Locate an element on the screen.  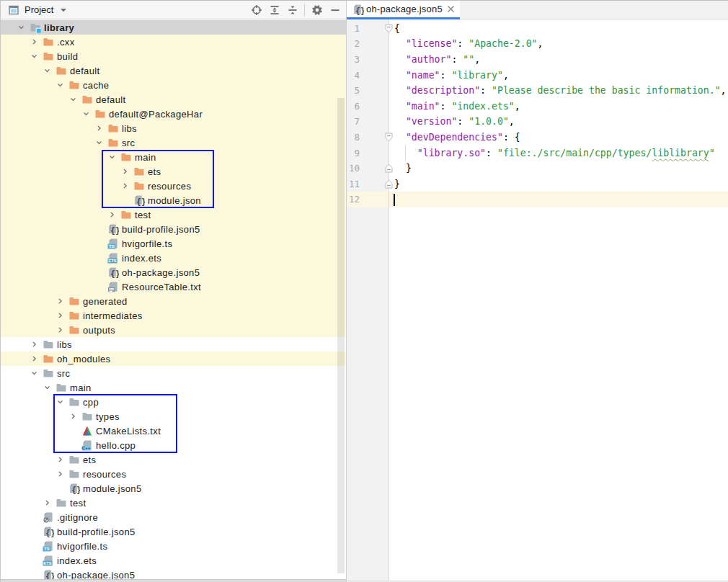
tree-row-generated: generated is located at coordinates (173, 301).